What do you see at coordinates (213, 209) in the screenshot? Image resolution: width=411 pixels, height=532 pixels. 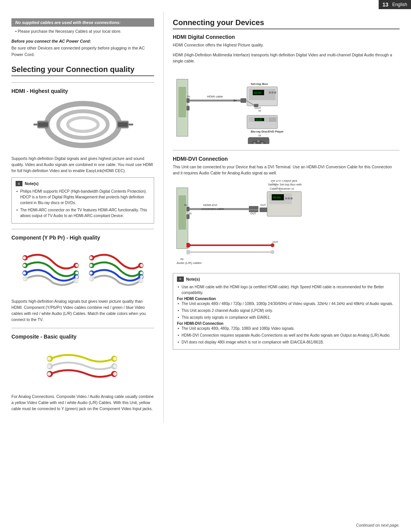 I see `svg-text: conversion cable` at bounding box center [213, 209].